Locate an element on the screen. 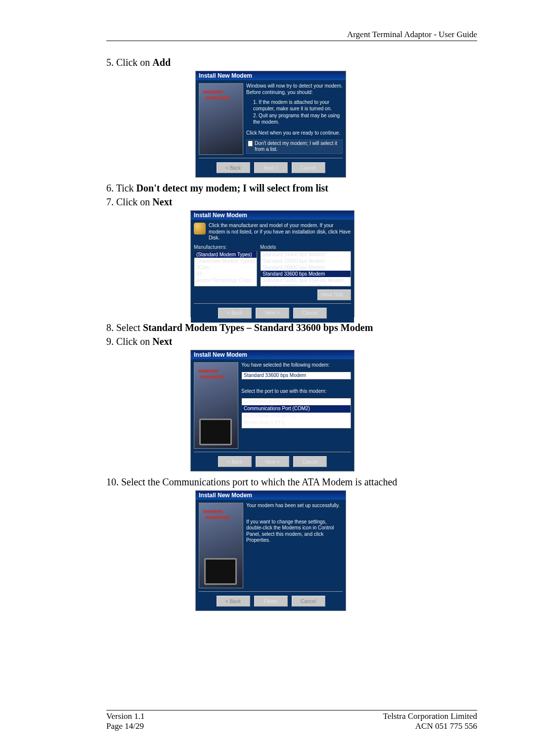  manufacturers-list: (Standard Modem Types) (VoiceView Modem … is located at coordinates (225, 269).